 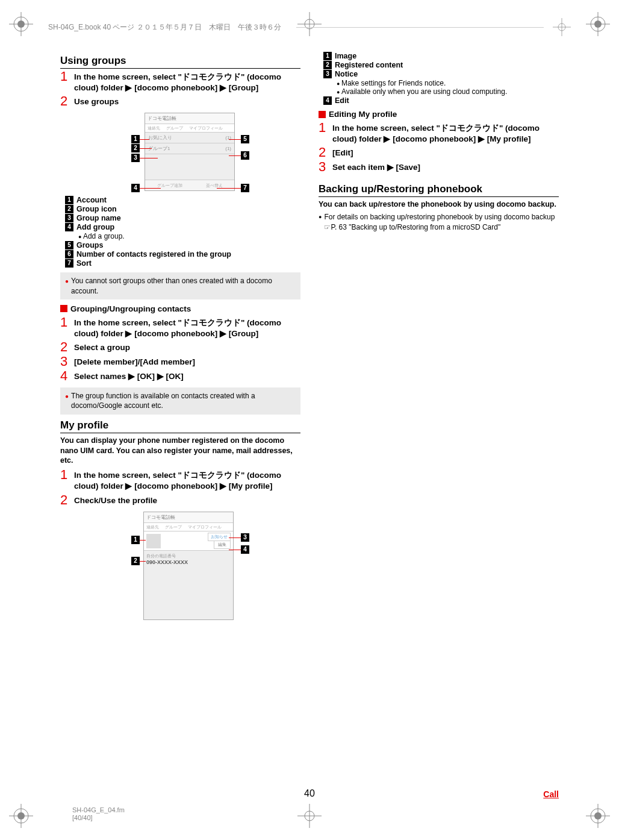 I want to click on ss-add-group: グループ追加, so click(x=170, y=186).